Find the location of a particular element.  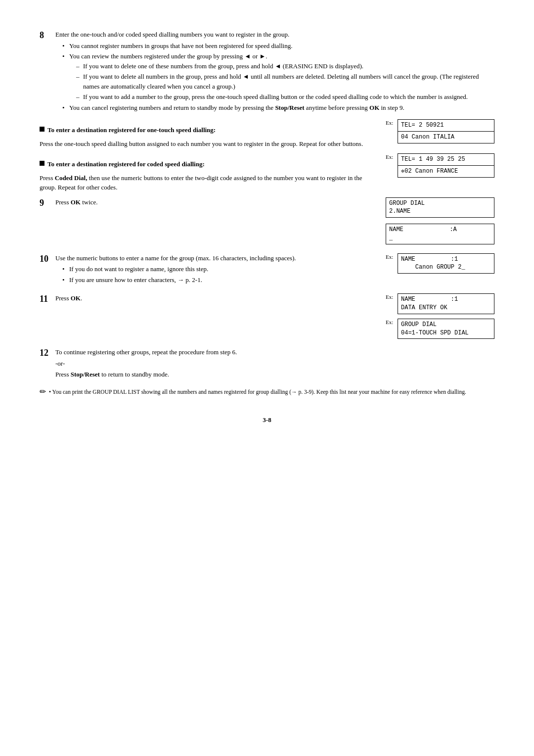

display-group-dial-spd: GROUP DIAL04=1-TOUCH SPD DIAL is located at coordinates (446, 329).